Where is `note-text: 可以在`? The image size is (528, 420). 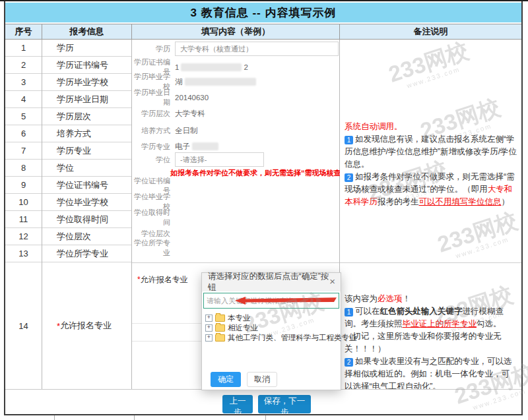 note-text: 可以在 is located at coordinates (368, 311).